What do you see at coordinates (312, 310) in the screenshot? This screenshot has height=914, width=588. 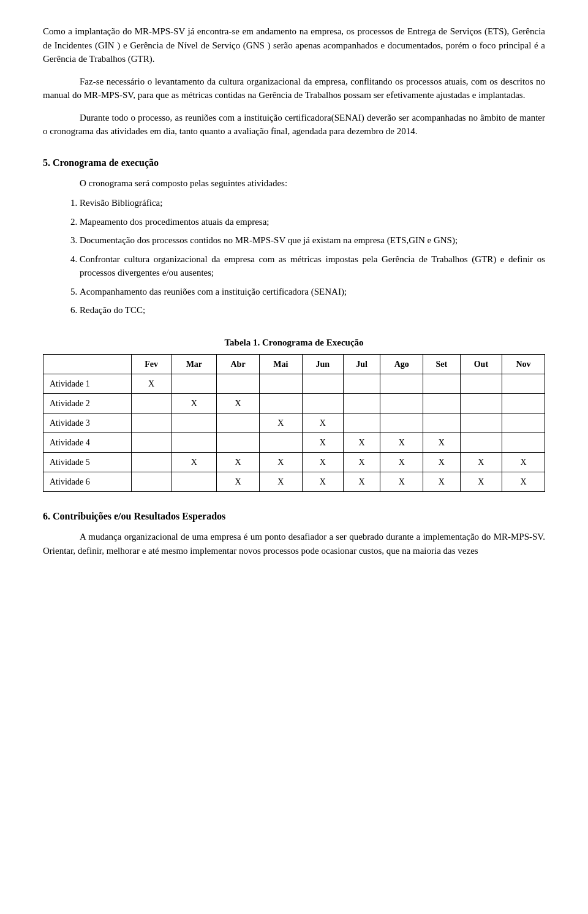 I see `list-item-6: Redação do TCC;` at bounding box center [312, 310].